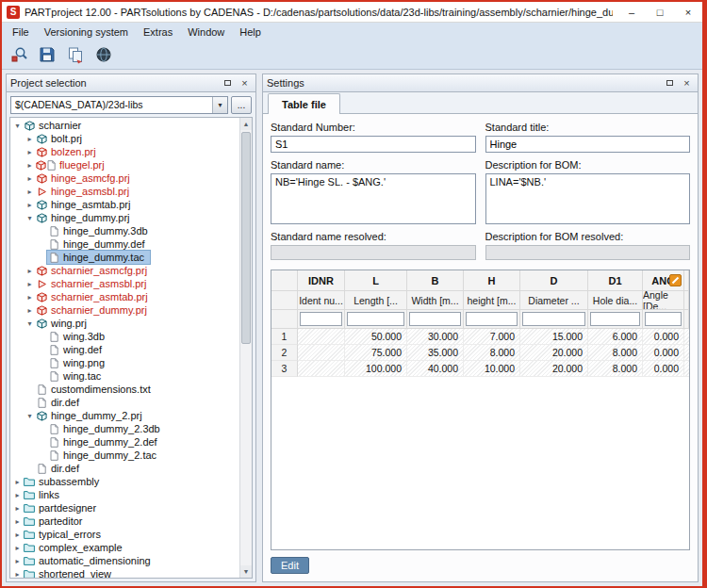 This screenshot has width=707, height=588. Describe the element at coordinates (615, 318) in the screenshot. I see `filter-input-d1` at that location.